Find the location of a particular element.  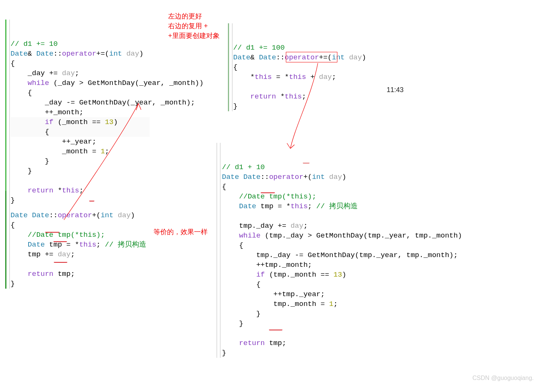

annotation-mid: 等价的，效果一样 is located at coordinates (181, 232).